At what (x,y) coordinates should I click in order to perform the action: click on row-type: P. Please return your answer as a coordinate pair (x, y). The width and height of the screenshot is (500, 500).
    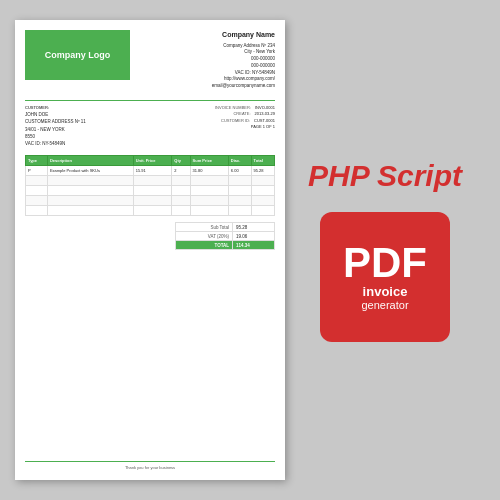
    Looking at the image, I should click on (37, 171).